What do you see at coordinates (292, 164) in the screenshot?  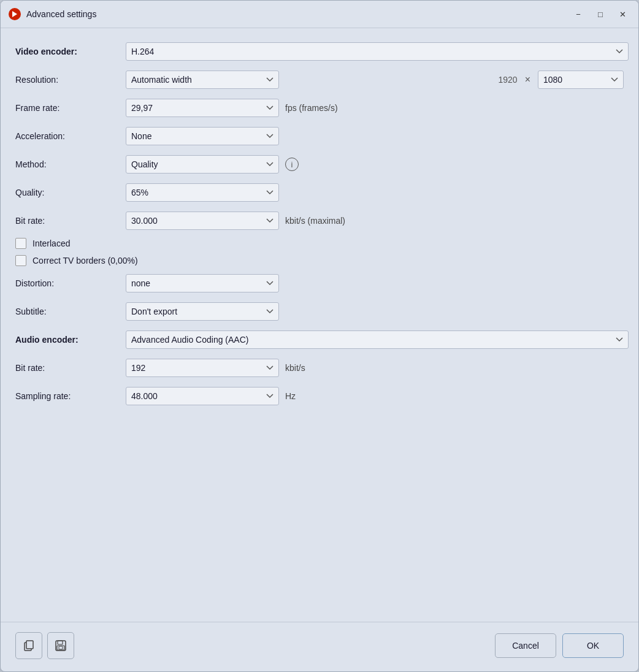 I see `method-info-icon: i` at bounding box center [292, 164].